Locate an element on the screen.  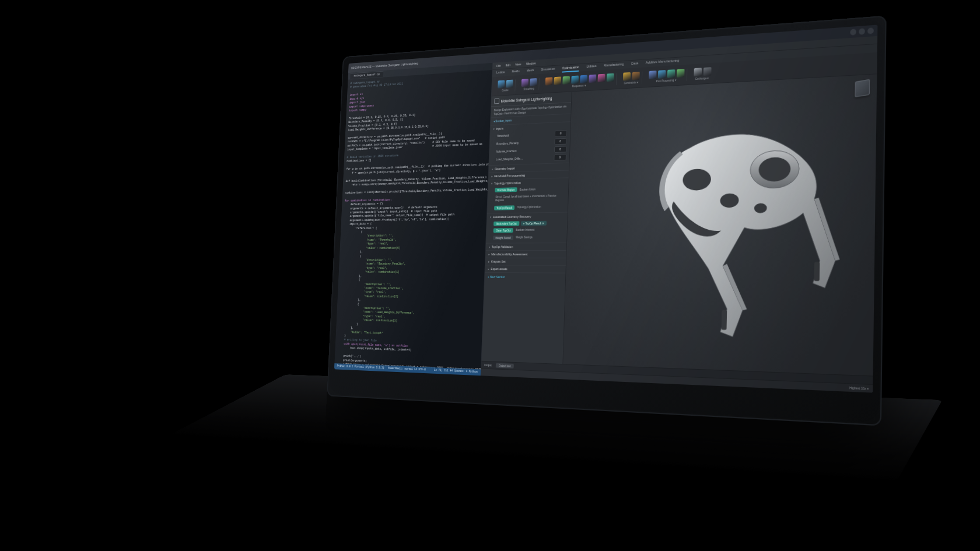
section-header: Outputs Set is located at coordinates (526, 262).